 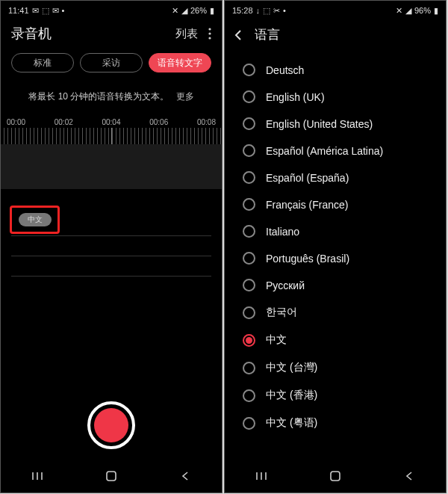 What do you see at coordinates (111, 167) in the screenshot?
I see `waveform-area` at bounding box center [111, 167].